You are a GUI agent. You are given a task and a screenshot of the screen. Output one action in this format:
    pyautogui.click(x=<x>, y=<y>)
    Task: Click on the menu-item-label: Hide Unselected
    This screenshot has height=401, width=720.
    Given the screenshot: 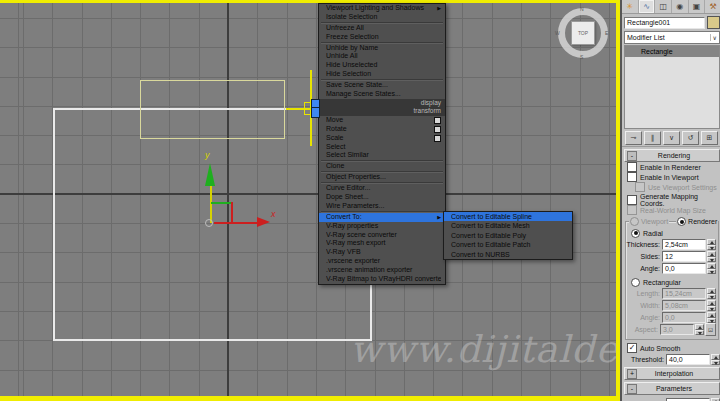 What is the action you would take?
    pyautogui.click(x=384, y=66)
    